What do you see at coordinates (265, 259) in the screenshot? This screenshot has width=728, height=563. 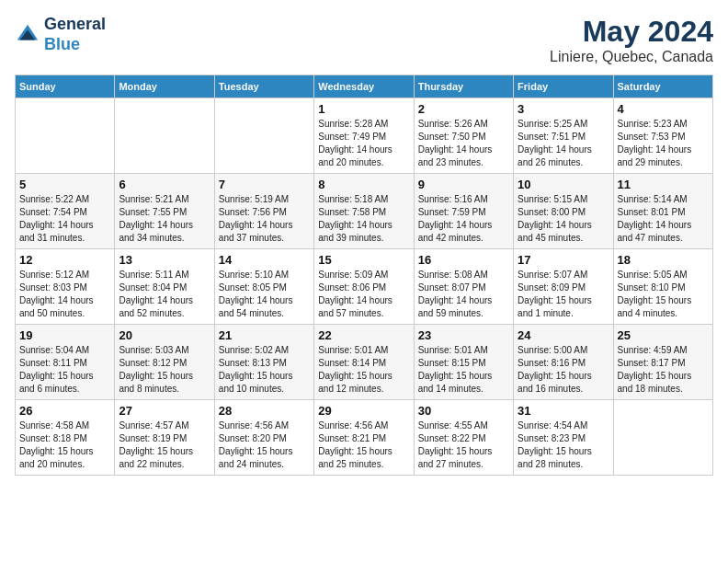 I see `day-number: 14` at bounding box center [265, 259].